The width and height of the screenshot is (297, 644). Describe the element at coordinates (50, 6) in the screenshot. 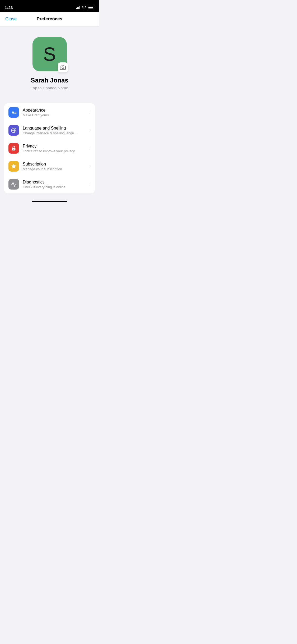

I see `status-bar: 1:23` at that location.